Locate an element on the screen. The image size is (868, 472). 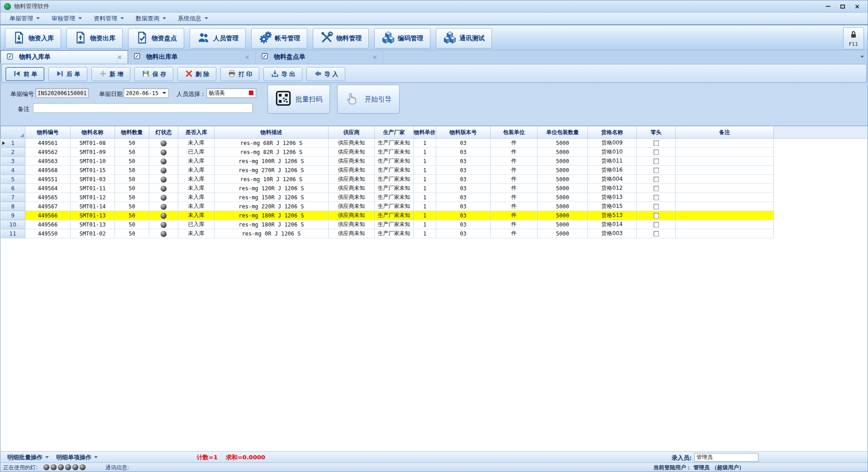
cell-slot-name: 货格513 is located at coordinates (612, 216).